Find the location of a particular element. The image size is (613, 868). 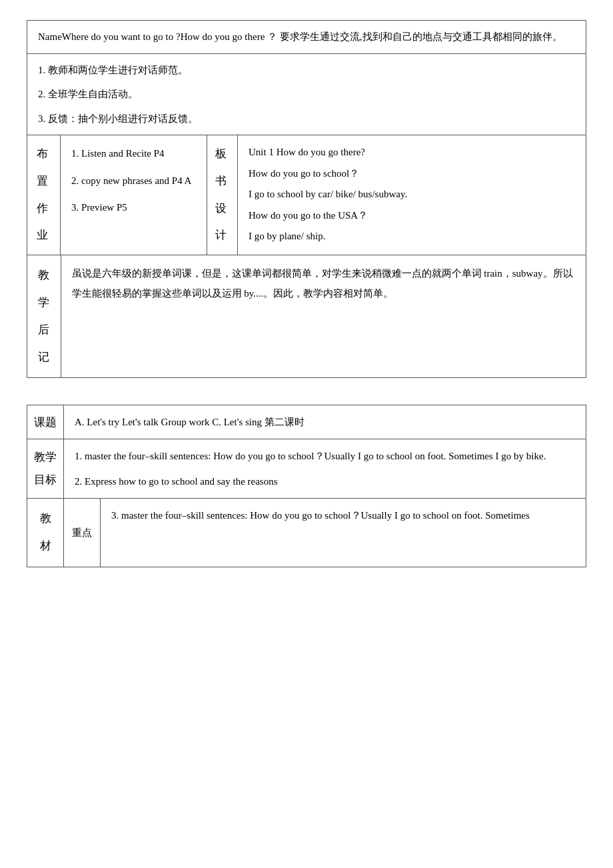

board-line-2: How do you go to school？ is located at coordinates (412, 174).